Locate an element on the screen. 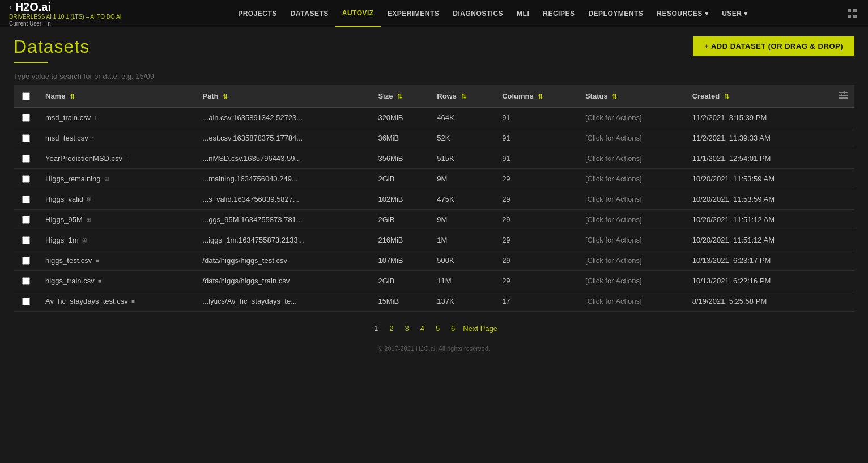  row-created-cell: 11/2/2021, 3:15:39 PM is located at coordinates (759, 118).